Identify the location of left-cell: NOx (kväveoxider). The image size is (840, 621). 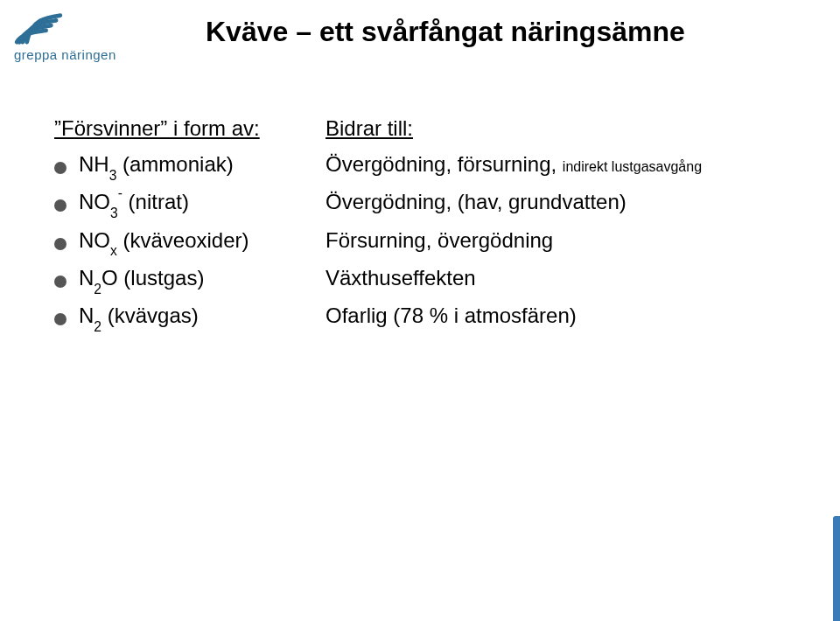
(164, 241).